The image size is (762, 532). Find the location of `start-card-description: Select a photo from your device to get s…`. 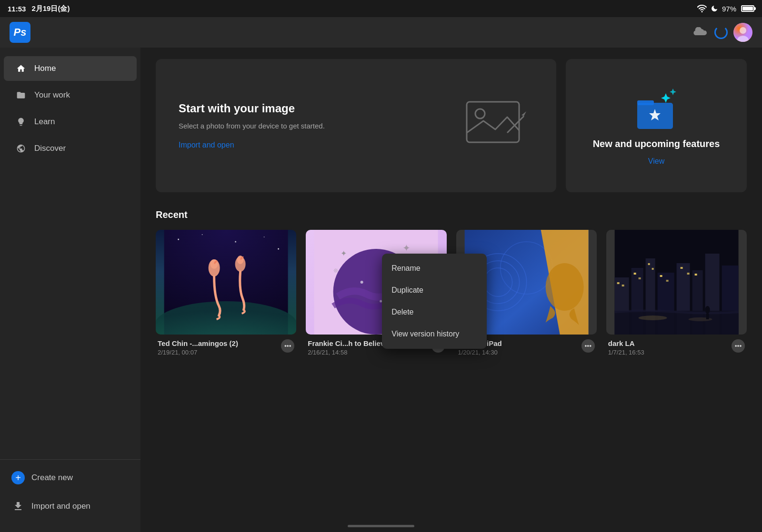

start-card-description: Select a photo from your device to get s… is located at coordinates (251, 127).